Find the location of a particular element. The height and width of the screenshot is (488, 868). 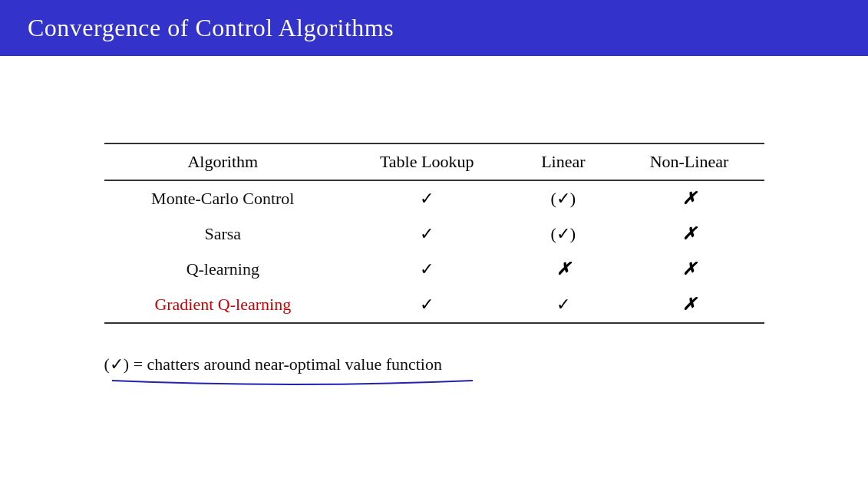

slide-header: Convergence of Control Algorithms is located at coordinates (434, 28).